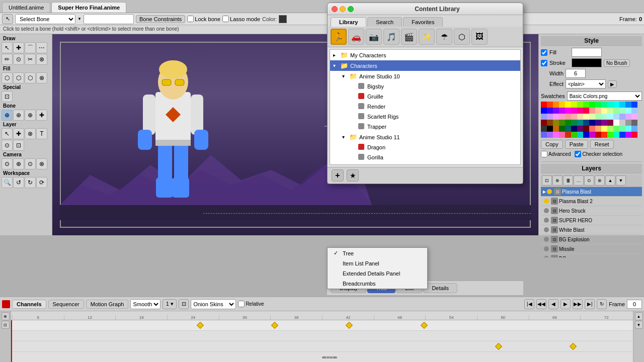 The height and width of the screenshot is (362, 644). Describe the element at coordinates (639, 316) in the screenshot. I see `tl-right-btn: ▲` at that location.